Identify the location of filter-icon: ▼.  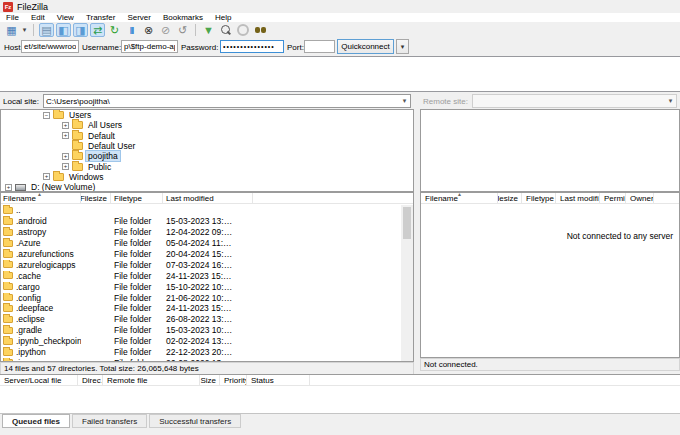
(208, 30).